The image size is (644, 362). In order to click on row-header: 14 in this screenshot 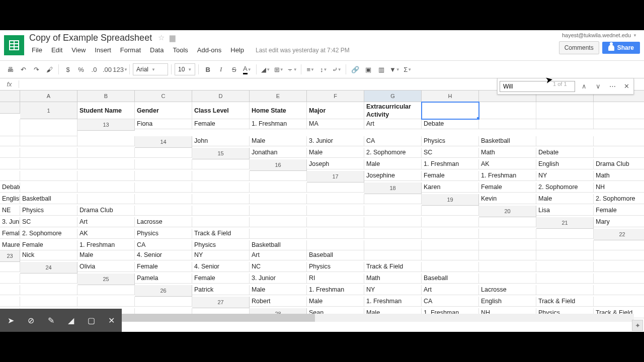, I will do `click(164, 142)`.